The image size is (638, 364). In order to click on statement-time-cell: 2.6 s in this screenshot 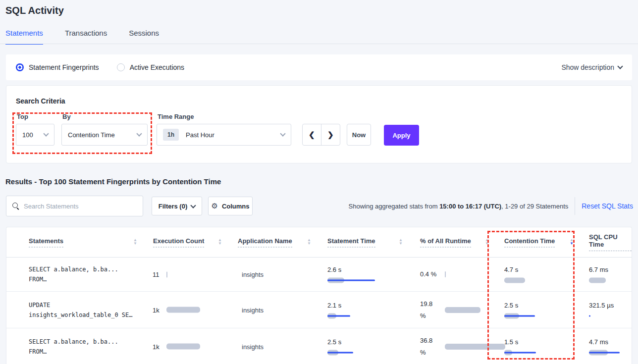, I will do `click(360, 274)`.